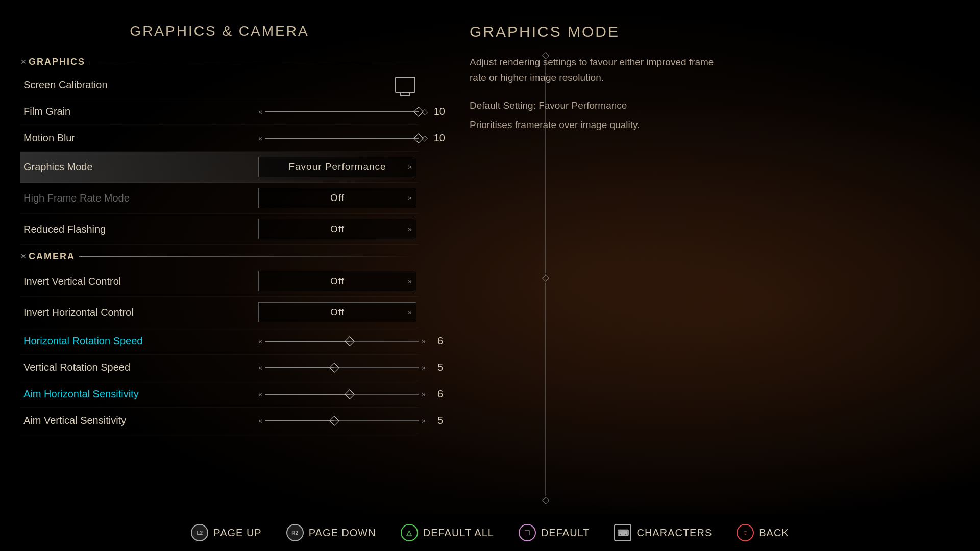  Describe the element at coordinates (438, 138) in the screenshot. I see `motion-blur-value: 10` at that location.